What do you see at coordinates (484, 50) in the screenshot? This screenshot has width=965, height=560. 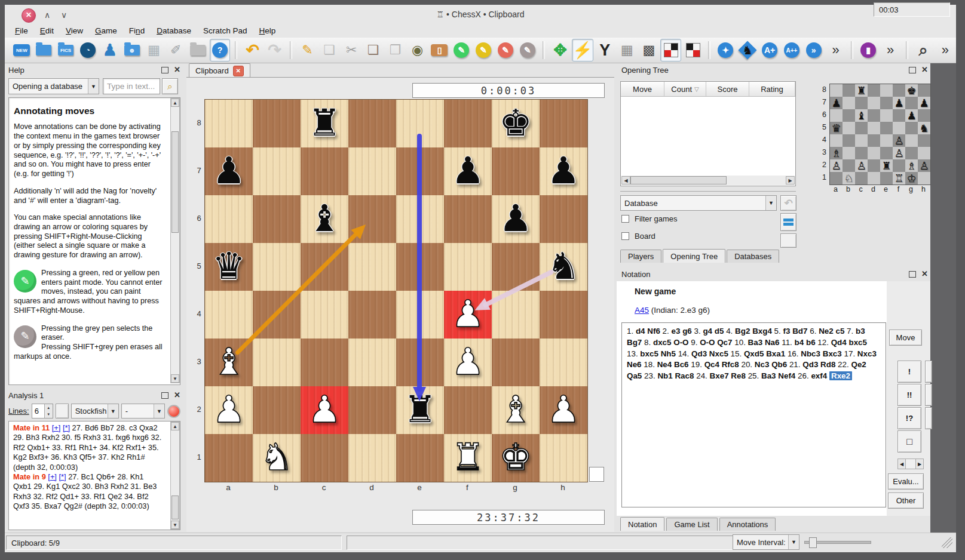 I see `pen-yellow-icon: ✎` at bounding box center [484, 50].